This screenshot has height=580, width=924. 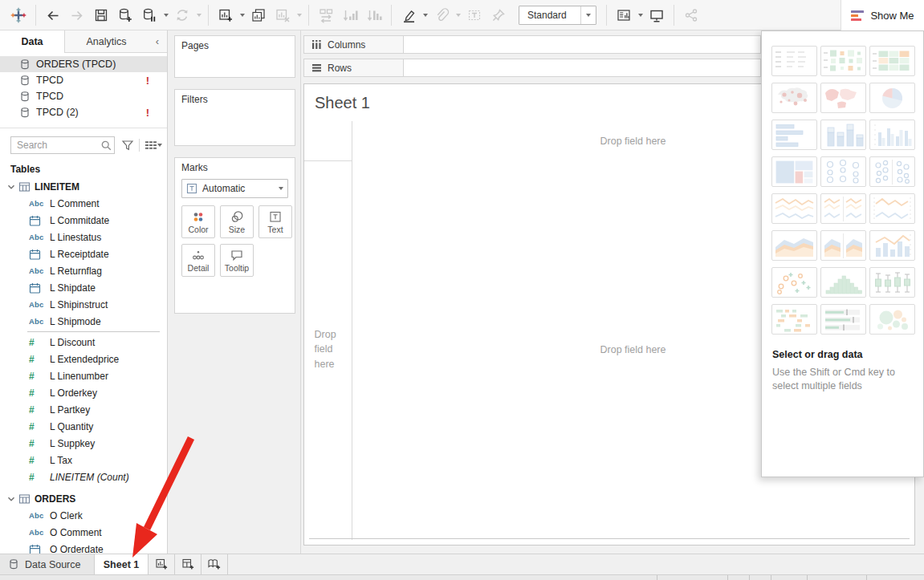 I want to click on highlight-dropdown-caret, so click(x=425, y=15).